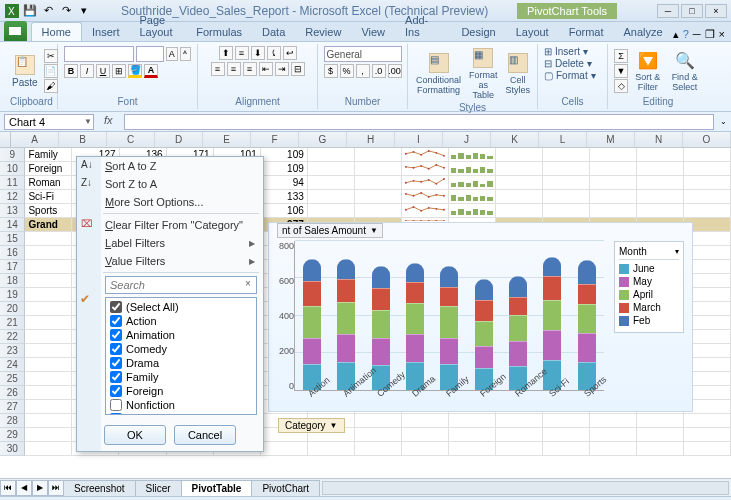 This screenshot has height=500, width=731. Describe the element at coordinates (419, 140) in the screenshot. I see `col-header: I` at that location.